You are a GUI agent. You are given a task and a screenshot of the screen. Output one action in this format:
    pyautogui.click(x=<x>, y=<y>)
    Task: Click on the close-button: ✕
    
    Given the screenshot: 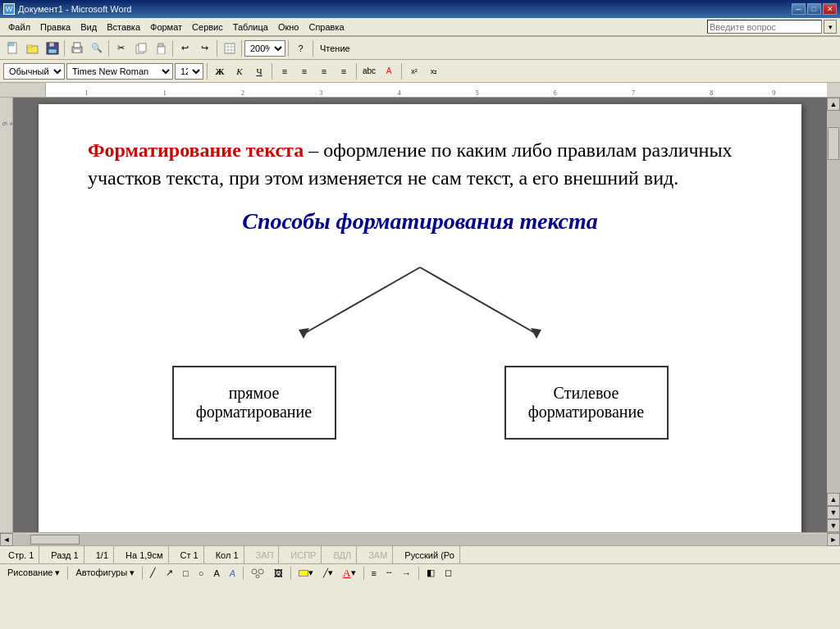 What is the action you would take?
    pyautogui.click(x=830, y=9)
    